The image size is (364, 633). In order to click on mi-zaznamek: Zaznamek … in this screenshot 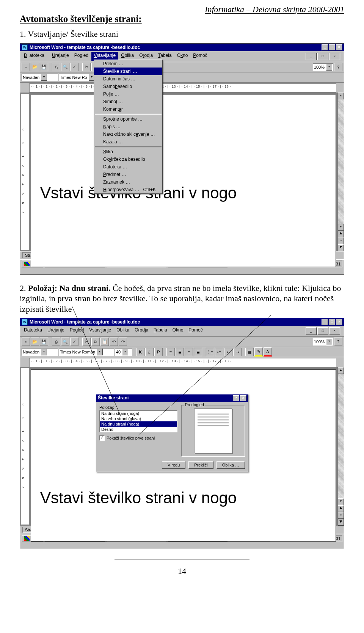, I will do `click(128, 182)`.